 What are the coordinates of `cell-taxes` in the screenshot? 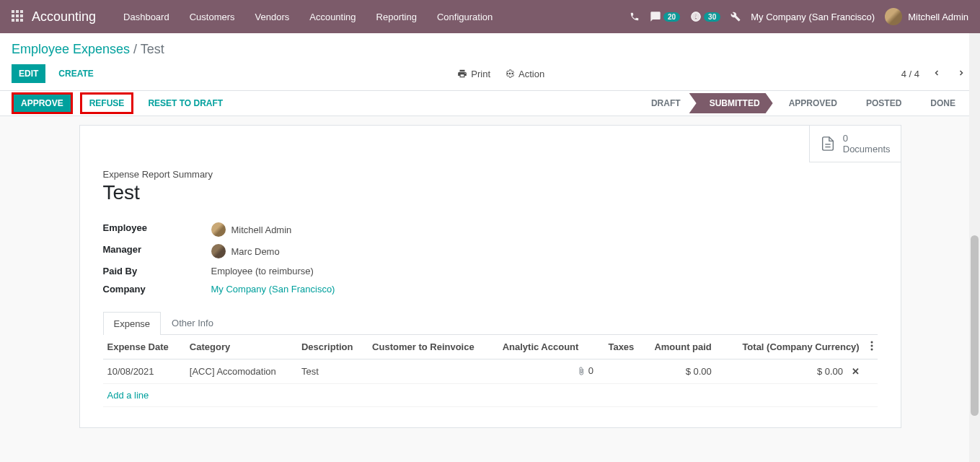 It's located at (618, 372).